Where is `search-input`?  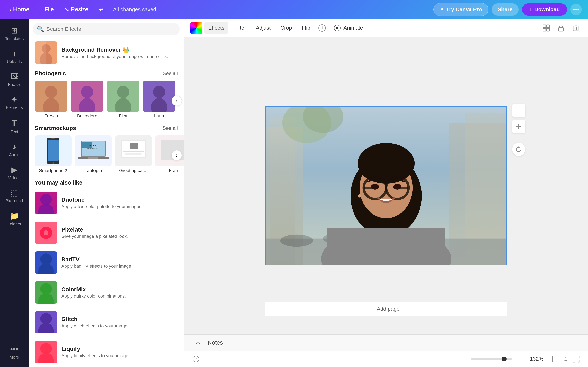
search-input is located at coordinates (111, 29).